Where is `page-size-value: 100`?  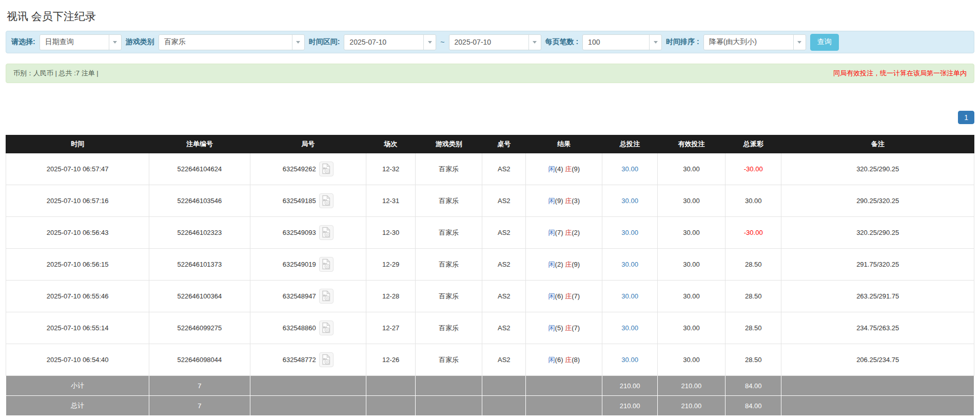
page-size-value: 100 is located at coordinates (616, 42).